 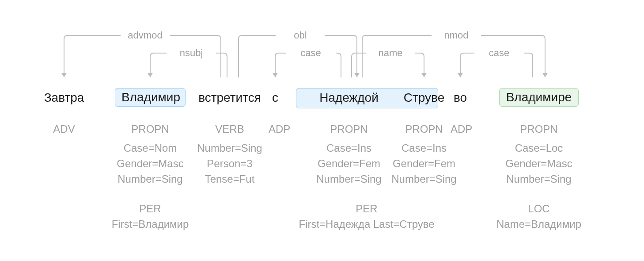 I want to click on dep-nmod-5: nmod, so click(x=456, y=35).